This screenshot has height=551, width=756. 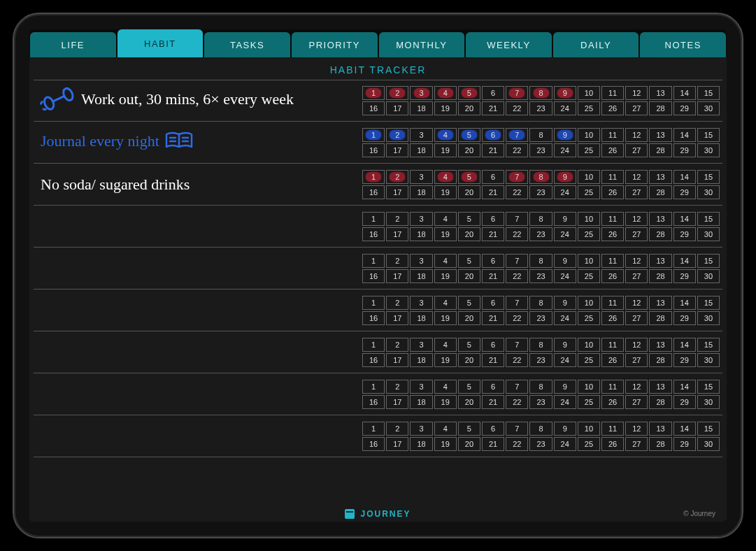 What do you see at coordinates (517, 150) in the screenshot?
I see `day-cell: 22` at bounding box center [517, 150].